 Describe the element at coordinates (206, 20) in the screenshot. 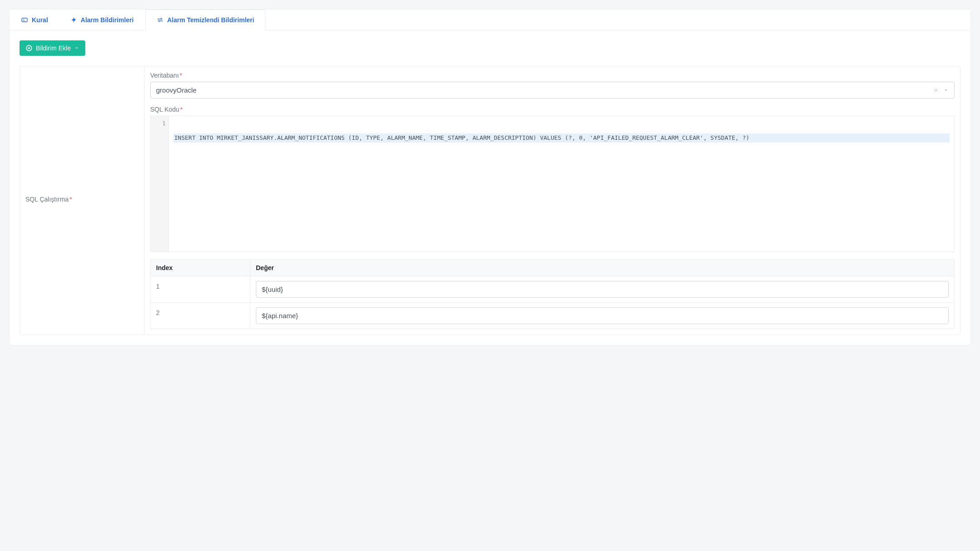

I see `tab-alarm-cleared-notifications: Alarm Temizlendi Bildirimleri` at that location.